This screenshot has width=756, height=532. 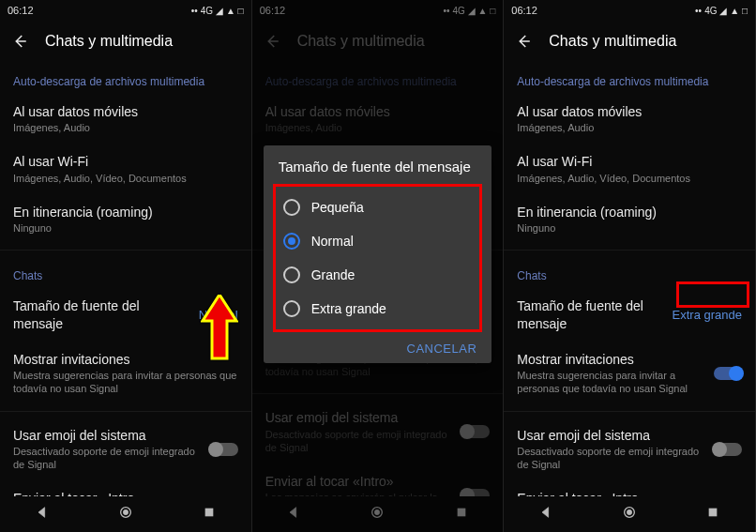 What do you see at coordinates (378, 309) in the screenshot?
I see `radio-extra-large: Extra grande` at bounding box center [378, 309].